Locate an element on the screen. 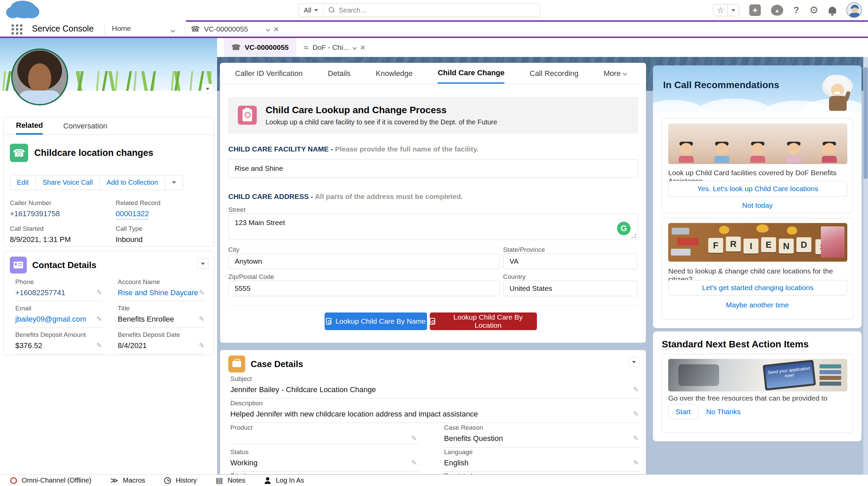 The height and width of the screenshot is (486, 868). tab-conversation: Conversation is located at coordinates (85, 126).